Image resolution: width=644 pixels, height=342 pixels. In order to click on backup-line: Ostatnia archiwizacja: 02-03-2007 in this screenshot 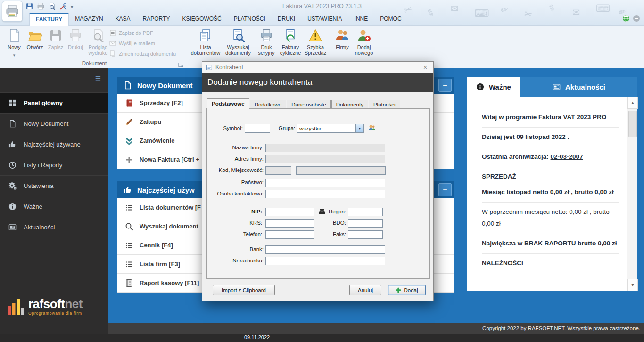, I will do `click(551, 157)`.